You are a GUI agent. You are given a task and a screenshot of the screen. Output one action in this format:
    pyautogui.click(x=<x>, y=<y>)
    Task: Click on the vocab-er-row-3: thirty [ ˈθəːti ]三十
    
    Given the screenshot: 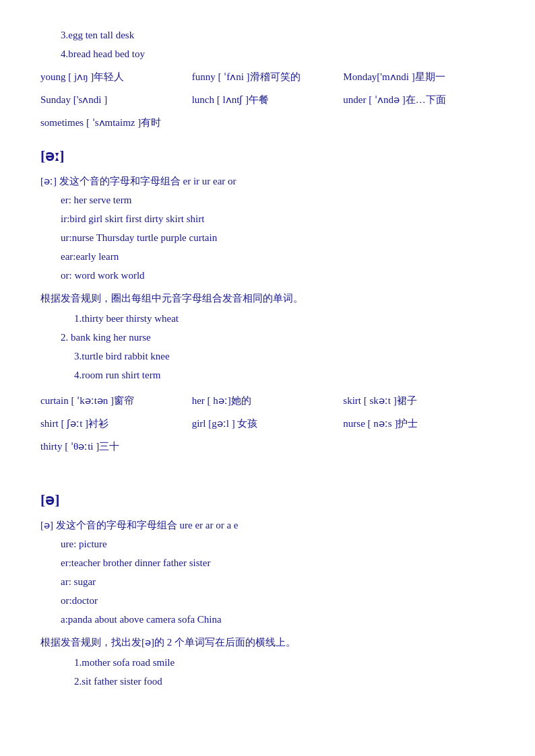 What is the action you would take?
    pyautogui.click(x=268, y=446)
    